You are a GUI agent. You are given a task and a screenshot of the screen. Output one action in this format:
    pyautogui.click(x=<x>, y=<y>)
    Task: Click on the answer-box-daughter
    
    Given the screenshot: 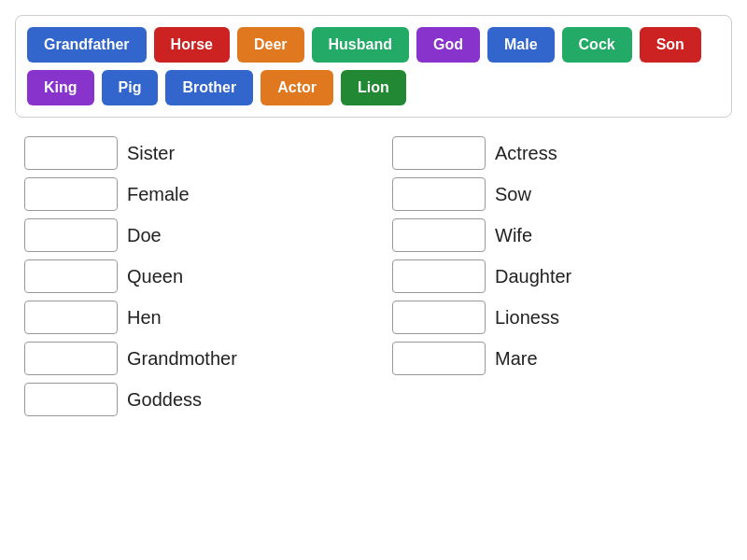 What is the action you would take?
    pyautogui.click(x=439, y=276)
    